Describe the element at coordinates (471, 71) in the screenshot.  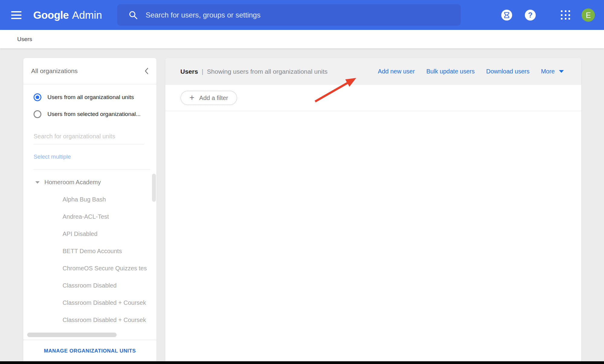
I see `users-actions: Add new user Bulk update users Download …` at that location.